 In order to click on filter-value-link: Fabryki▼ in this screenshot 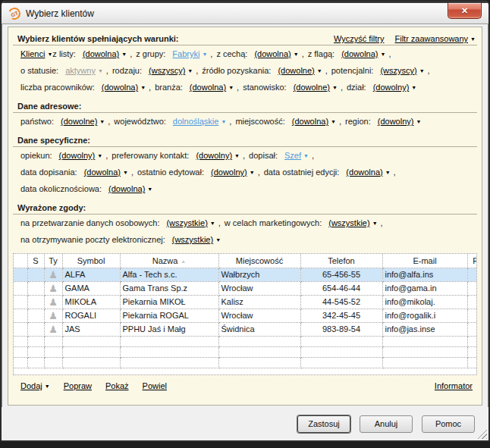, I will do `click(190, 54)`.